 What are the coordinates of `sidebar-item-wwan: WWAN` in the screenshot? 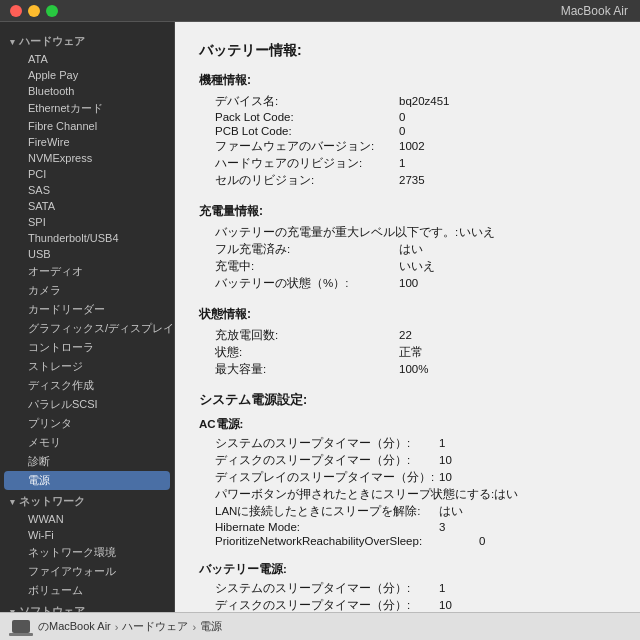 It's located at (87, 519).